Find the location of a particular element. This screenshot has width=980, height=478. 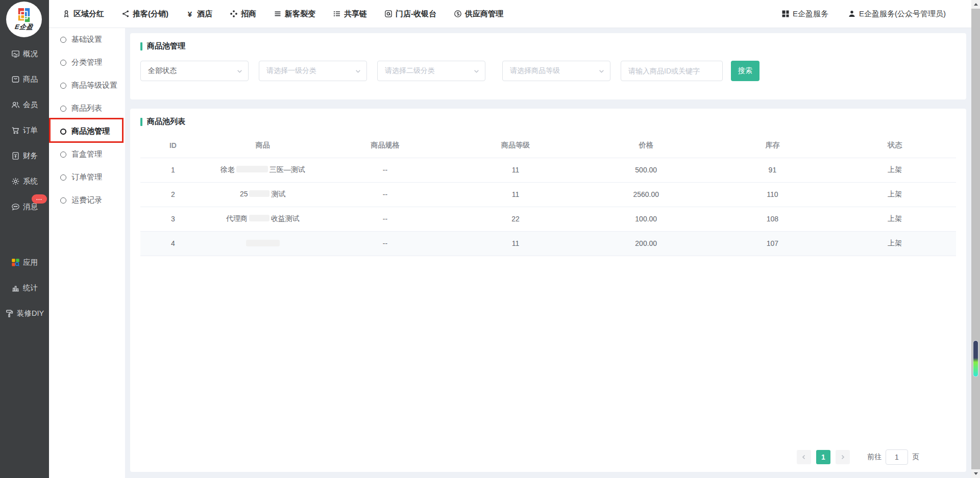

sidebar-item-apps-label: 应用 is located at coordinates (31, 262).